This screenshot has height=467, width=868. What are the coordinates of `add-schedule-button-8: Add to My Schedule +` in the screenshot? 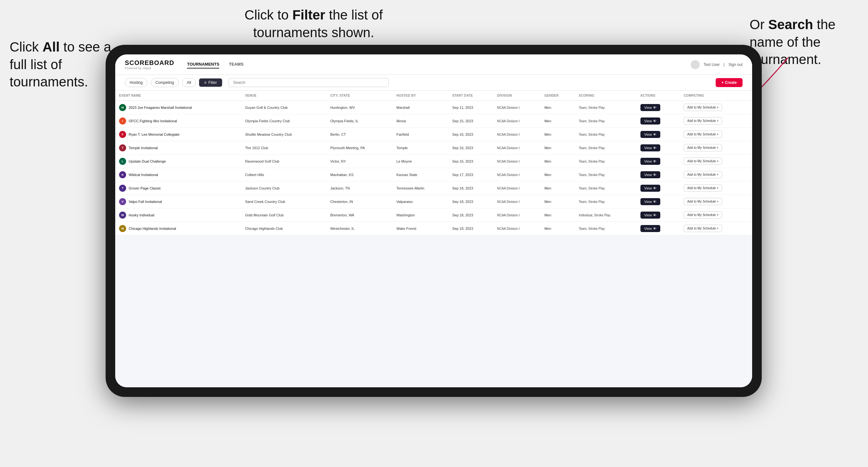 It's located at (703, 215).